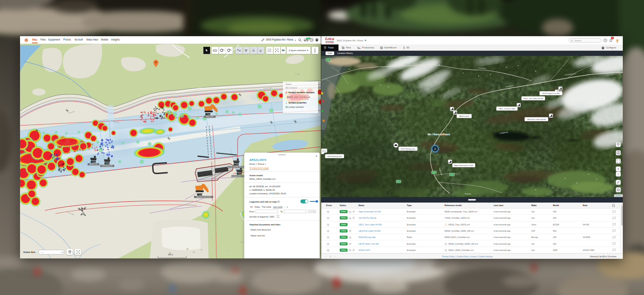  Describe the element at coordinates (335, 157) in the screenshot. I see `svg-text: 55225 Bomag Vals` at that location.